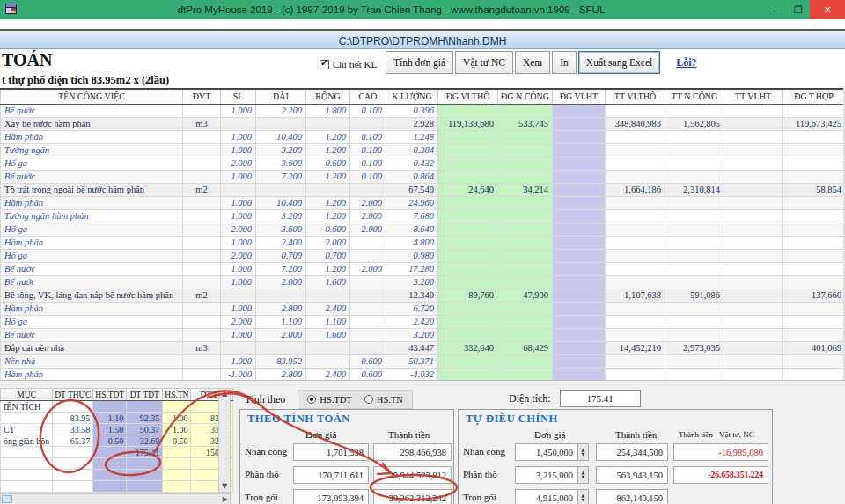  I want to click on nhan-cong-don-gia-input: 1,450,000, so click(547, 452).